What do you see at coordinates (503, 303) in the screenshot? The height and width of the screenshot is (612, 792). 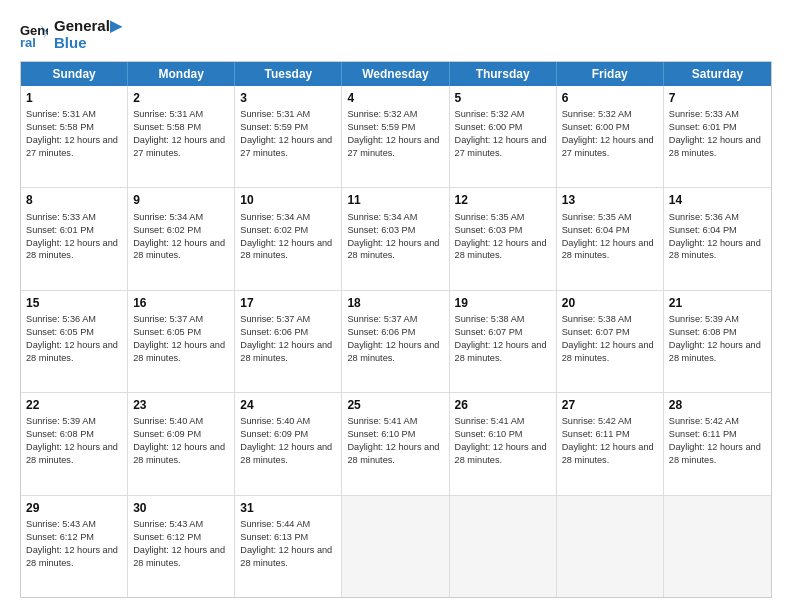 I see `day-number: 19` at bounding box center [503, 303].